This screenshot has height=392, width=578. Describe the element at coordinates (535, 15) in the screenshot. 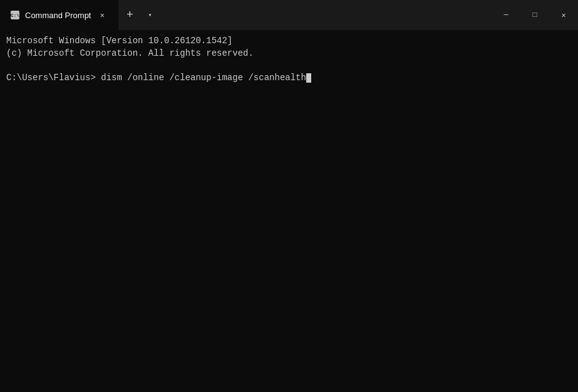

I see `window-controls: ─ □ ✕` at that location.